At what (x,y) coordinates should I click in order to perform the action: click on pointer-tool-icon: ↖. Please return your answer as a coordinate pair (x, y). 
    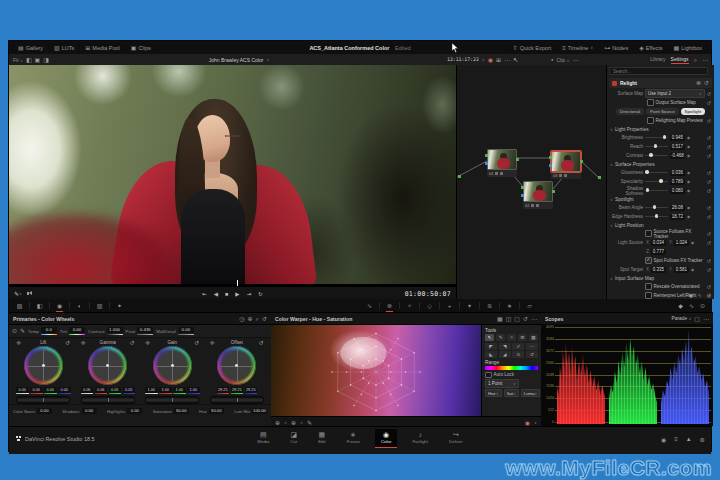
    Looking at the image, I should click on (490, 338).